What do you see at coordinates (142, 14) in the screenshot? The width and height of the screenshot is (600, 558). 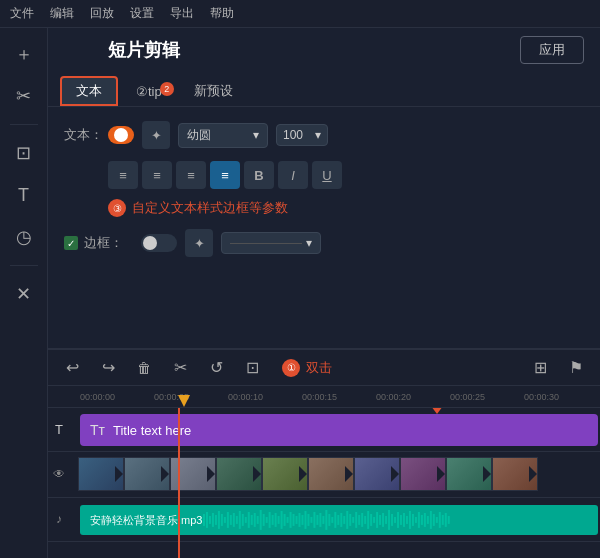 I see `menu-settings: 设置` at bounding box center [142, 14].